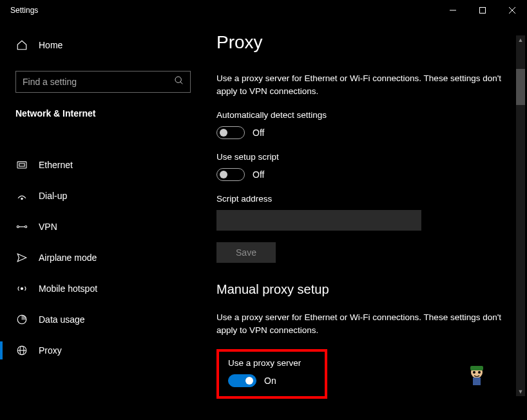 This screenshot has height=420, width=527. What do you see at coordinates (453, 10) in the screenshot?
I see `minimize-icon` at bounding box center [453, 10].